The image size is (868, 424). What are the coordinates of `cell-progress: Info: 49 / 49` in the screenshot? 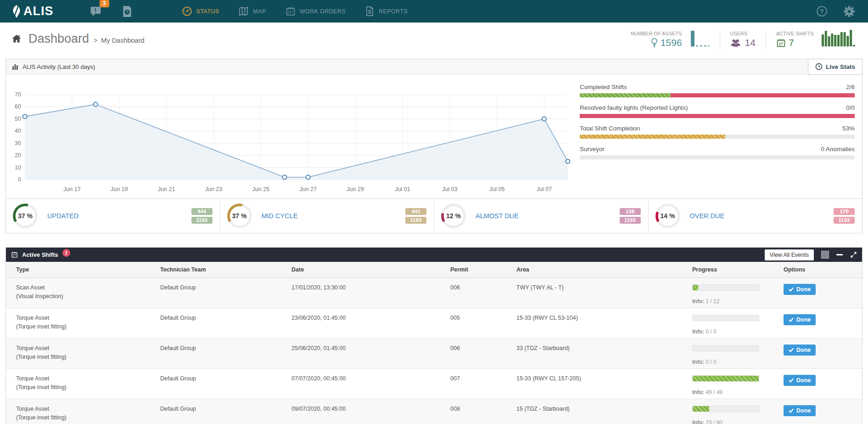 It's located at (738, 384).